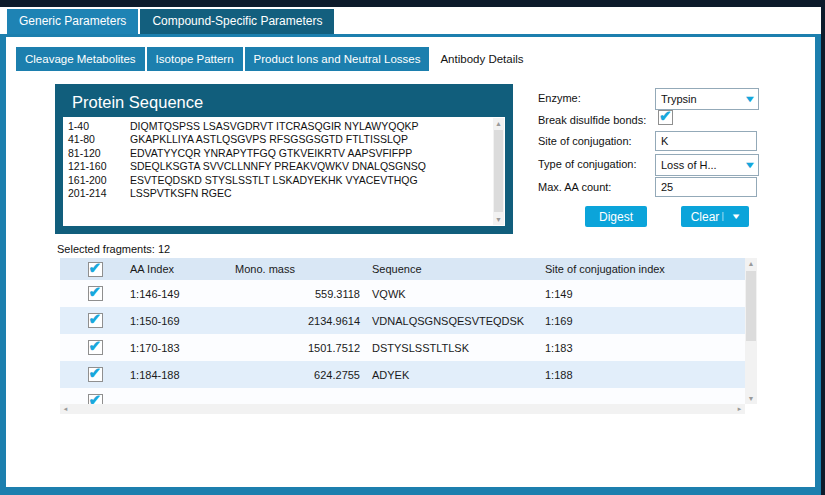 This screenshot has height=495, width=825. Describe the element at coordinates (707, 165) in the screenshot. I see `type-of-conjugation-dropdown: Loss of H... ▼` at that location.